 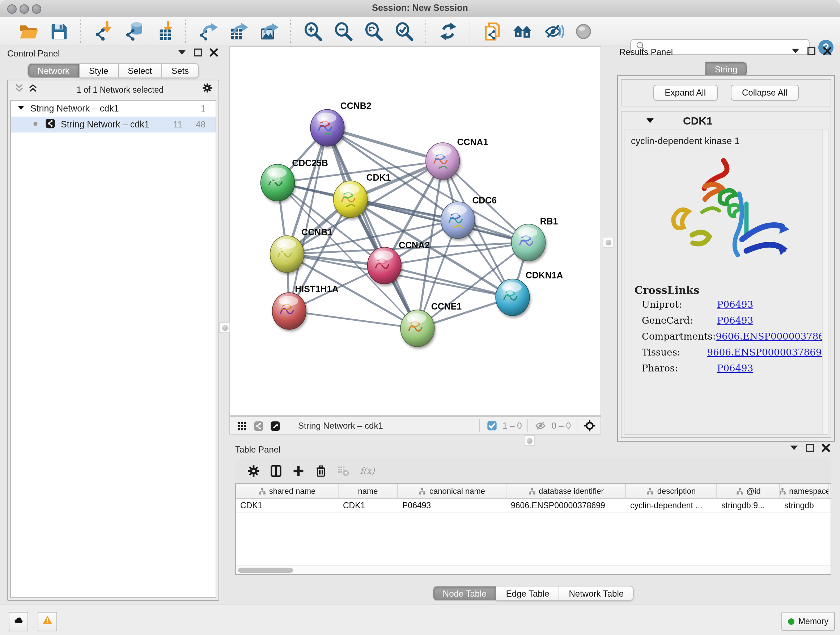 What do you see at coordinates (33, 89) in the screenshot?
I see `chevrons-up-icon` at bounding box center [33, 89].